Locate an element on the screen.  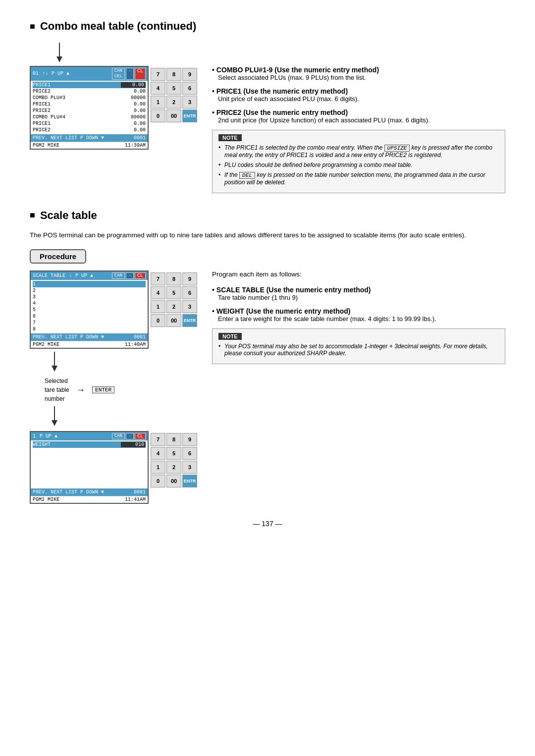
scale-key-0: 0 is located at coordinates (158, 321).